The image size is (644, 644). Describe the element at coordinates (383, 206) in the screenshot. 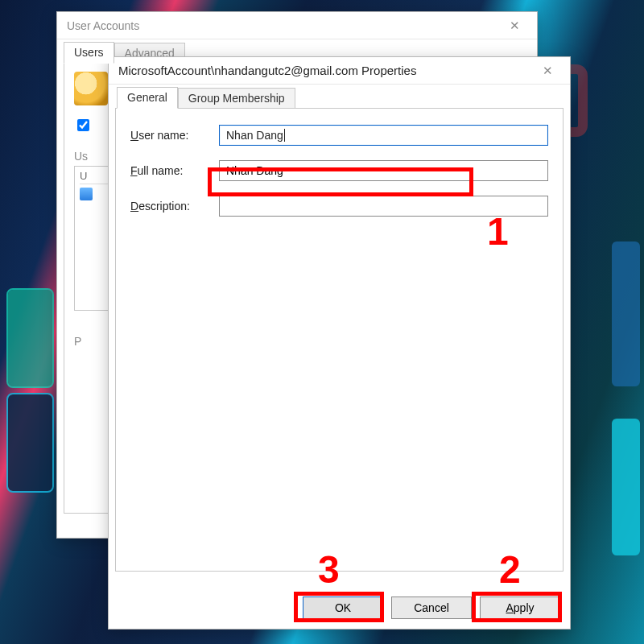

I see `description-input` at that location.